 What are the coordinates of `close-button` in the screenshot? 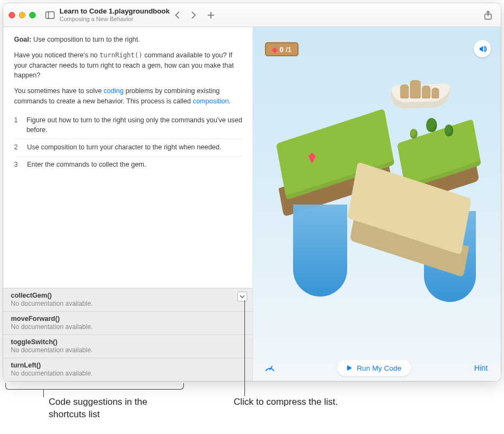 It's located at (12, 15).